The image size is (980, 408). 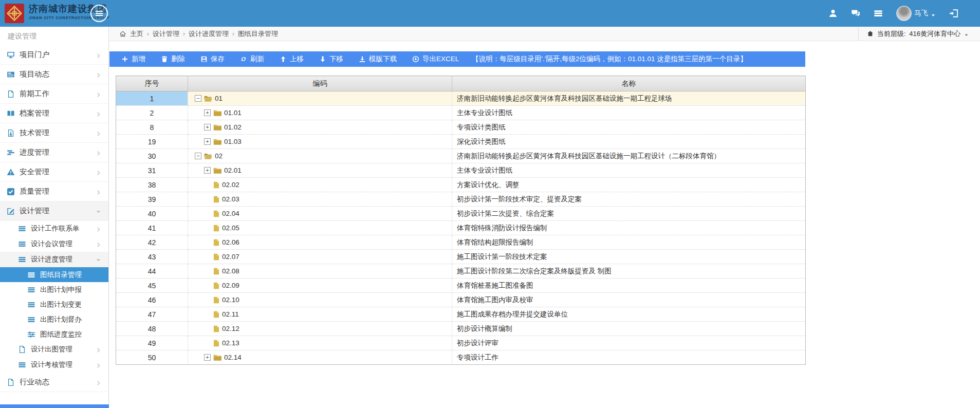 I want to click on sidebar-item-plan-supervise: 出图计划督办, so click(x=54, y=320).